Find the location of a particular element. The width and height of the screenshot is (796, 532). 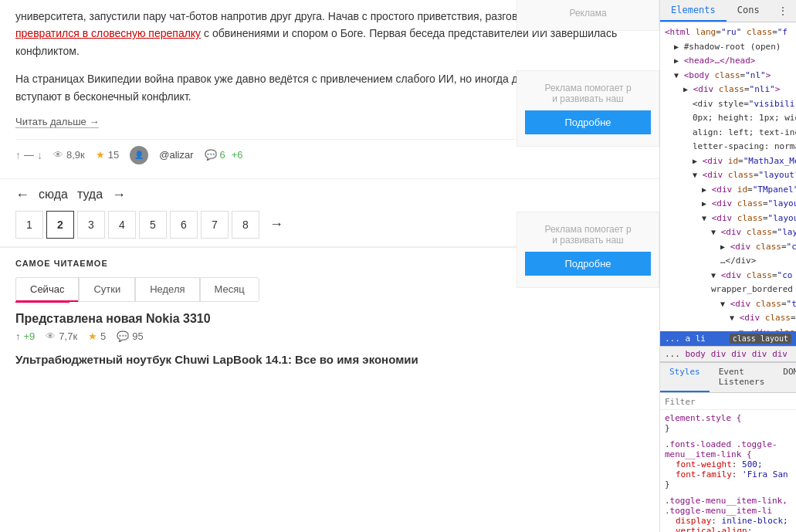

styles-tabs: Styles Event Listeners DOM is located at coordinates (728, 378).